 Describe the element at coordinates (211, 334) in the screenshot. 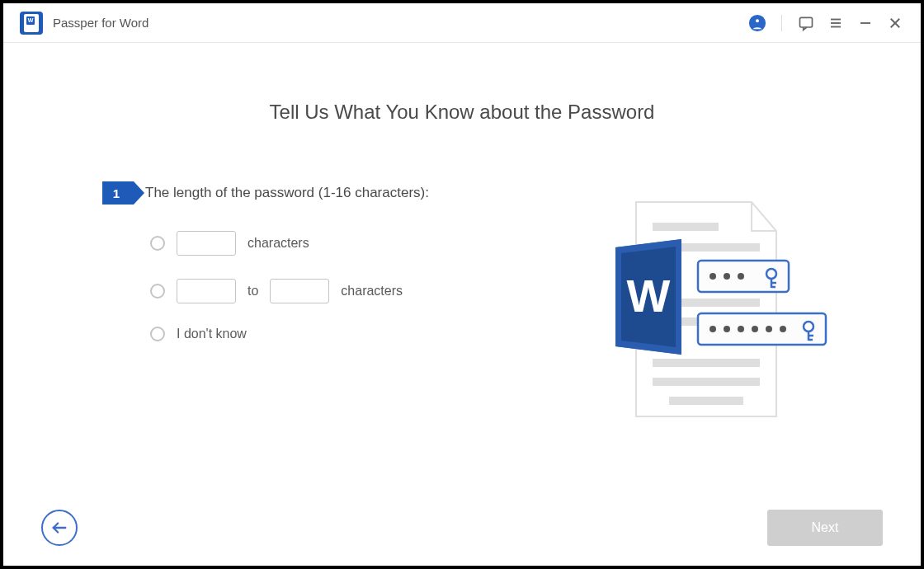

I see `label-unknown: I don't know` at that location.